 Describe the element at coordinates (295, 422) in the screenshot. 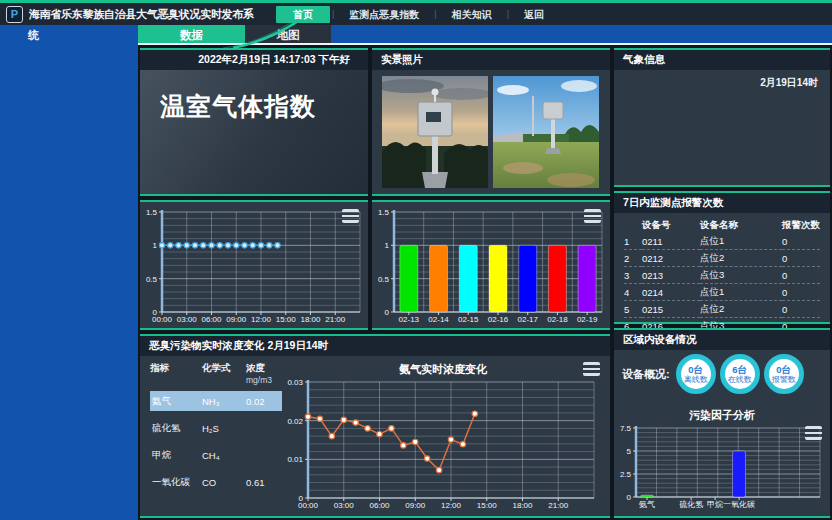

I see `svg-text: 0.02` at that location.